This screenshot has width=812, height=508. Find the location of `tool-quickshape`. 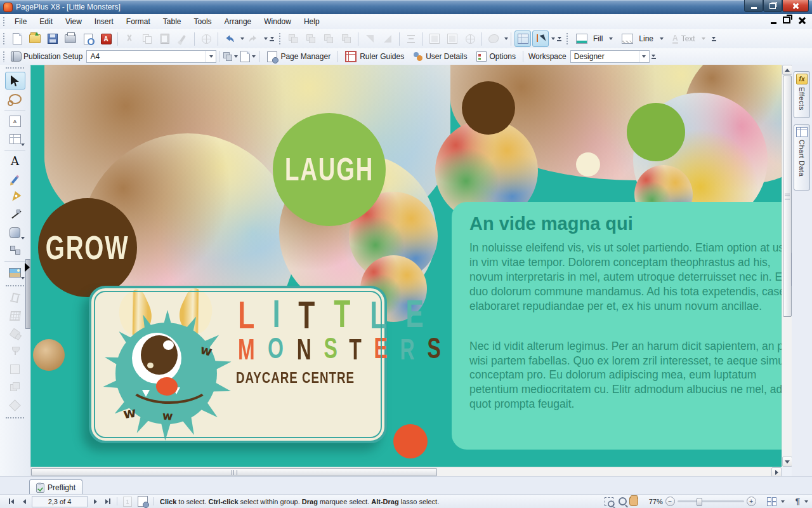

tool-quickshape is located at coordinates (15, 232).